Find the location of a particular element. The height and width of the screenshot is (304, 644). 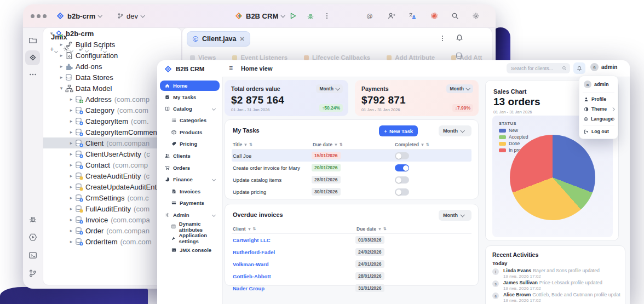

new-task-button: +New Task is located at coordinates (399, 131).